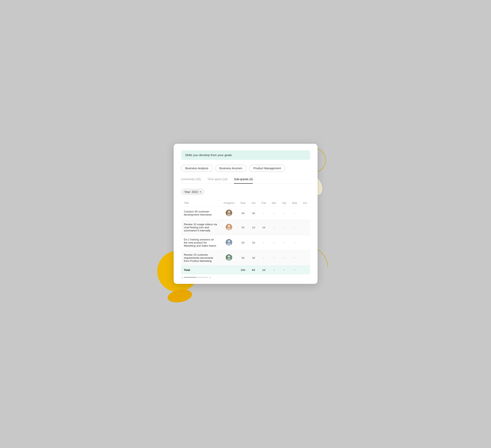 This screenshot has width=491, height=448. I want to click on scroll-hint: ◂ ▸, so click(246, 277).